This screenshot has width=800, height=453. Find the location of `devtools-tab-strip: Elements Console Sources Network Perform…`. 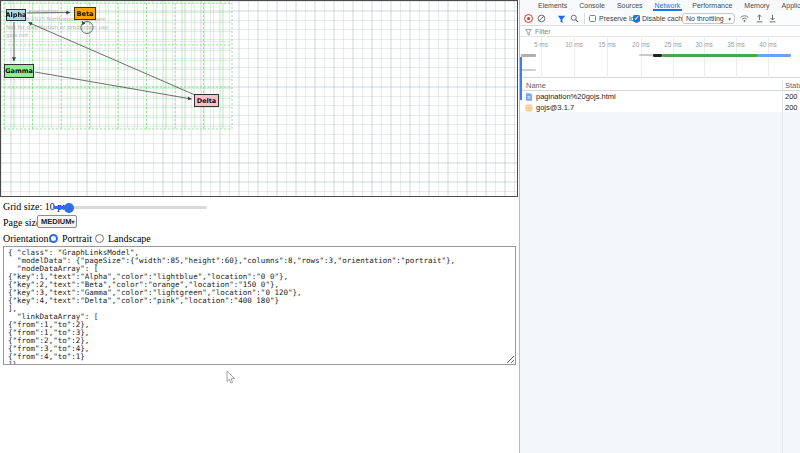

devtools-tab-strip: Elements Console Sources Network Perform… is located at coordinates (660, 6).